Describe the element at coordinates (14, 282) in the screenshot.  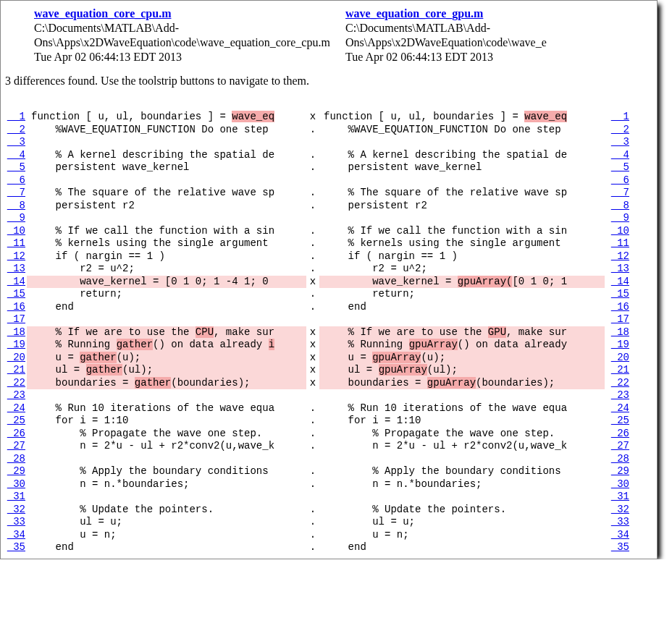
I see `line-number-left: 14` at that location.